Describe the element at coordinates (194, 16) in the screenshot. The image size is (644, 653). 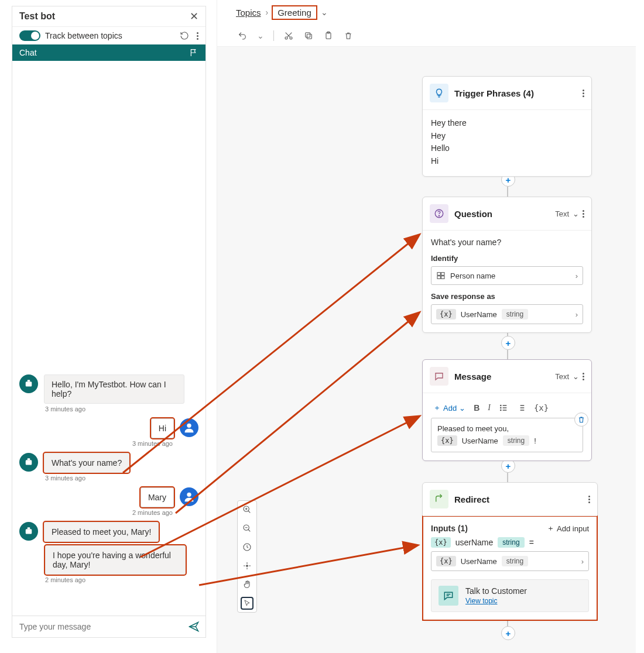
I see `close-icon: ✕` at that location.